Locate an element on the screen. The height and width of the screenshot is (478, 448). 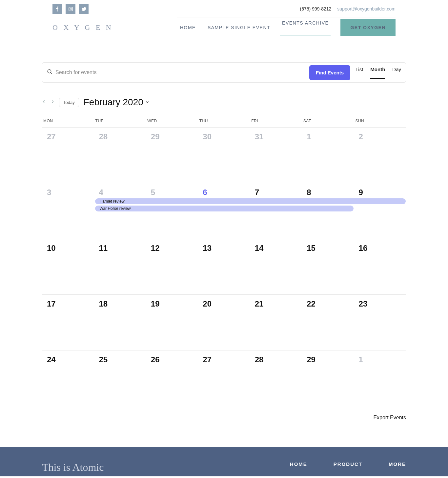
footer-col-more: MORE is located at coordinates (397, 464).